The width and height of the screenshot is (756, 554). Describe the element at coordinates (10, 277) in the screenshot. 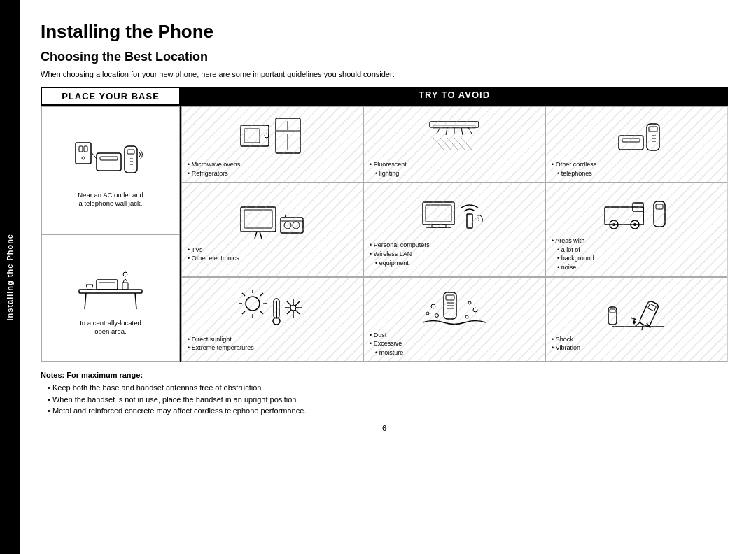

I see `side-tab-label: Installing the Phone` at that location.